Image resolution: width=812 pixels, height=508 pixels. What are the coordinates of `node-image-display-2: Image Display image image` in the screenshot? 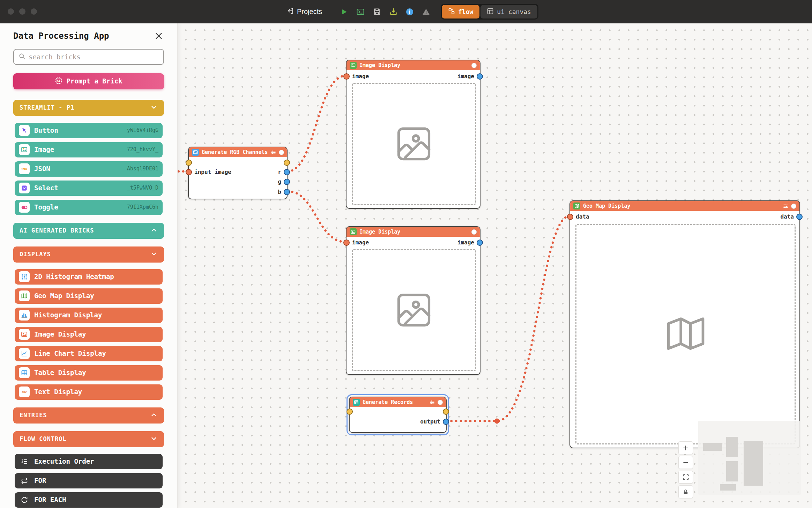 It's located at (413, 301).